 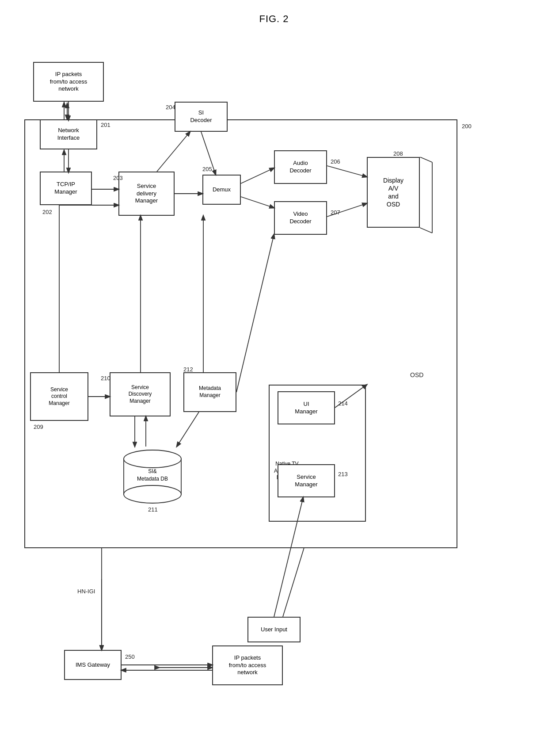 What do you see at coordinates (118, 178) in the screenshot?
I see `ref-203: 203` at bounding box center [118, 178].